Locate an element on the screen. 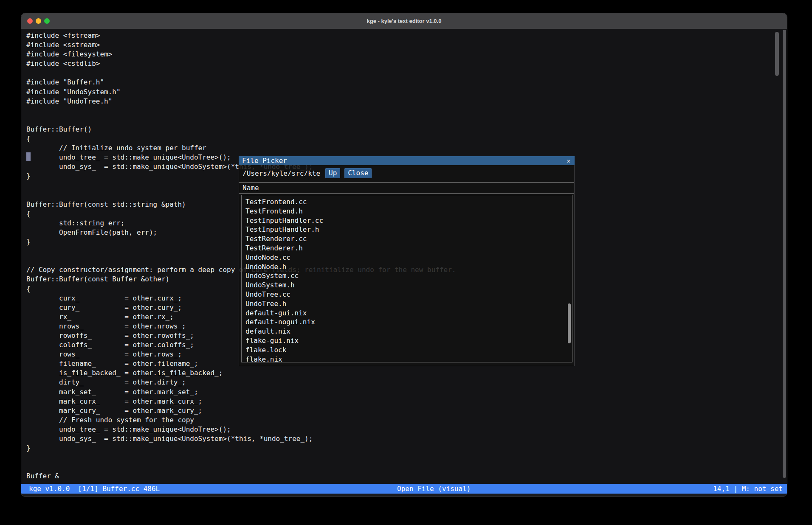 The image size is (812, 525). file-row: flake.lock is located at coordinates (409, 350).